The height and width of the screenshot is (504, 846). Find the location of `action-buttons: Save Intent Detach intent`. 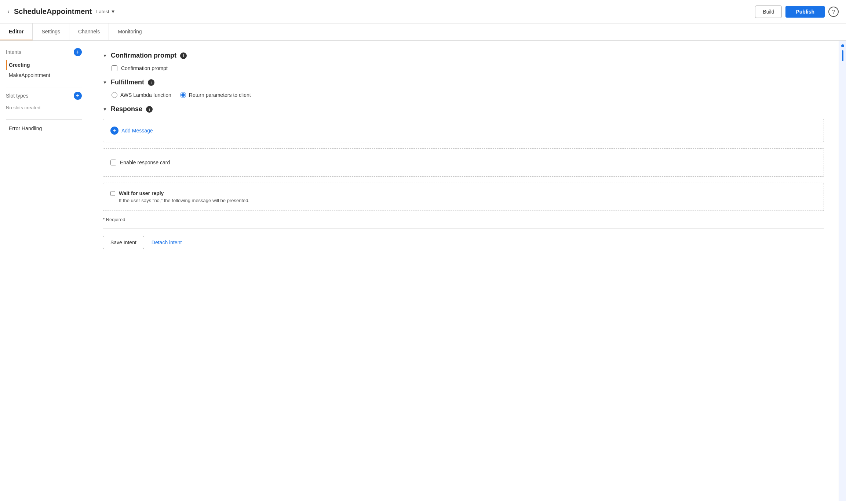

action-buttons: Save Intent Detach intent is located at coordinates (463, 242).